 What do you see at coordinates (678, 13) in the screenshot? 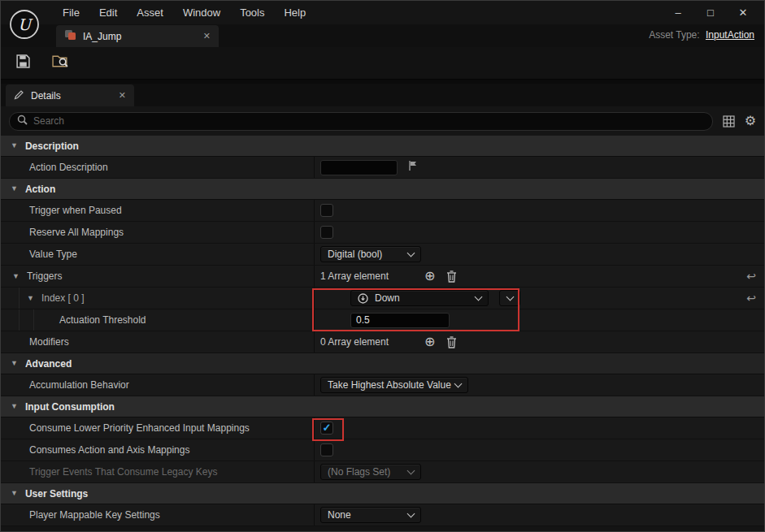
I see `minimize-icon: –` at bounding box center [678, 13].